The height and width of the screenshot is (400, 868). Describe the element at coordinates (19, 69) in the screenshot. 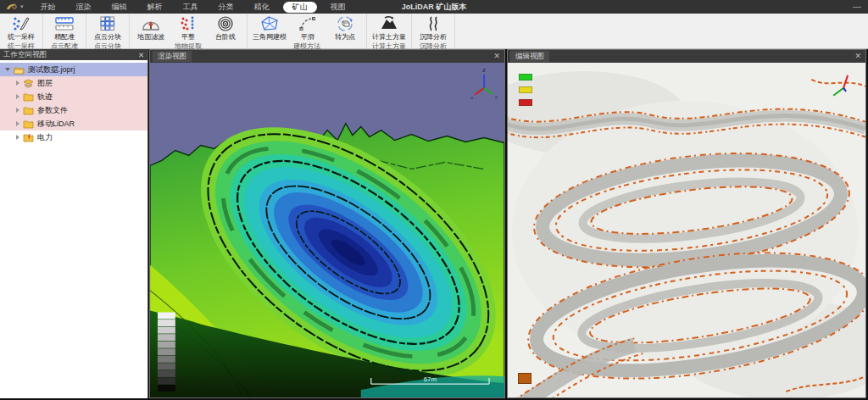

I see `folder-open-icon` at that location.